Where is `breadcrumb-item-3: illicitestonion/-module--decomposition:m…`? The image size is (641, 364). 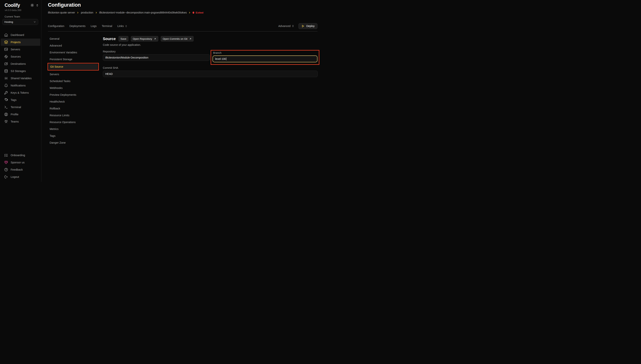
breadcrumb-item-3: illicitestonion/-module--decomposition:m… is located at coordinates (143, 12).